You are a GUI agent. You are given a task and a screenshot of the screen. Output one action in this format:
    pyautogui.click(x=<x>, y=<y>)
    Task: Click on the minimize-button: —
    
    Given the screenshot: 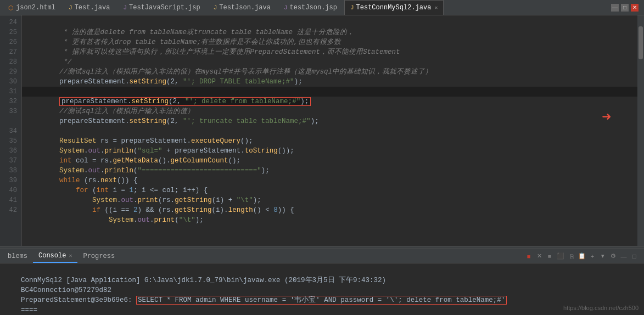 What is the action you would take?
    pyautogui.click(x=615, y=8)
    